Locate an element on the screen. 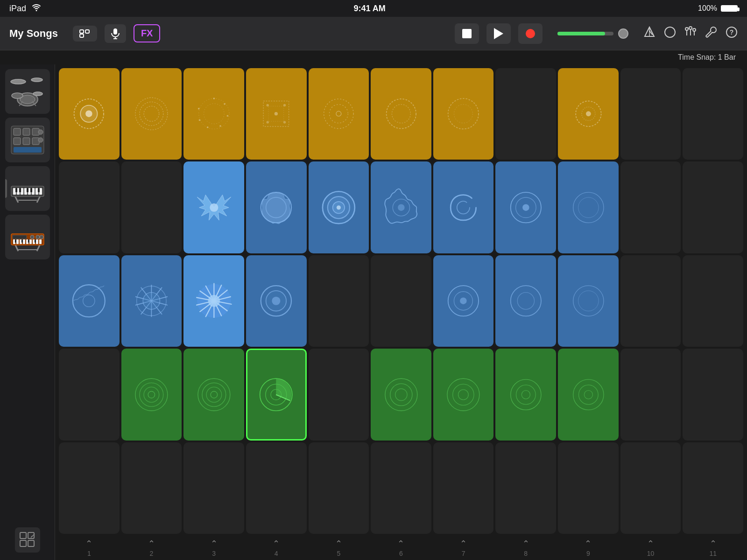 The width and height of the screenshot is (747, 560). scenes-grid-button is located at coordinates (28, 540).